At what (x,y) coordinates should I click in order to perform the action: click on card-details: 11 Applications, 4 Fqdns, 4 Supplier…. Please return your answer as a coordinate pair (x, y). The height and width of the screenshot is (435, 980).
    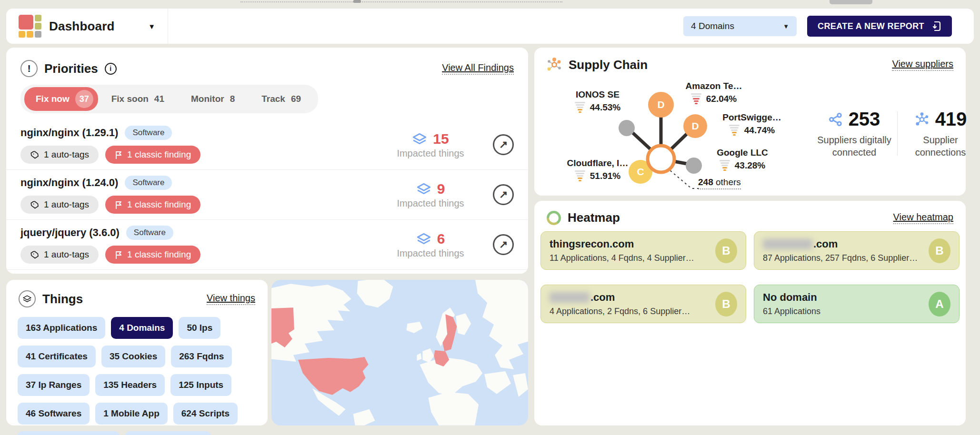
    Looking at the image, I should click on (622, 258).